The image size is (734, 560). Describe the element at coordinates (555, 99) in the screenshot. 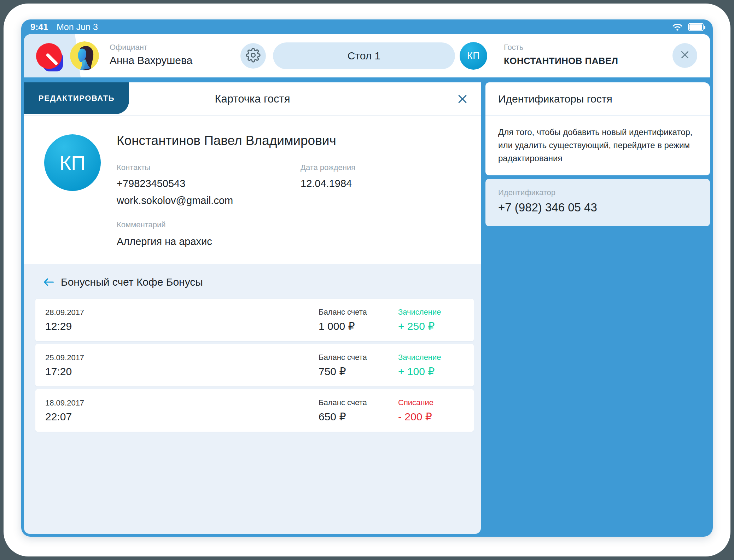

I see `identifiers-title: Идентификаторы гостя` at that location.